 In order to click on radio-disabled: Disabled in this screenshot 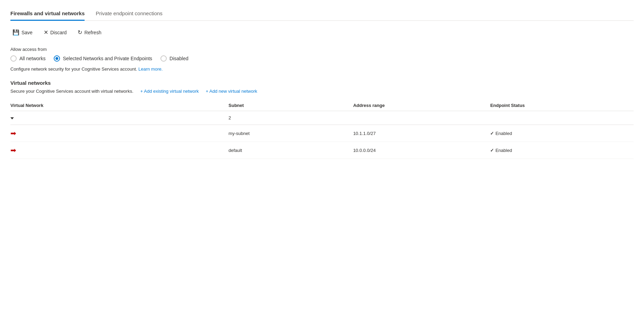, I will do `click(174, 58)`.